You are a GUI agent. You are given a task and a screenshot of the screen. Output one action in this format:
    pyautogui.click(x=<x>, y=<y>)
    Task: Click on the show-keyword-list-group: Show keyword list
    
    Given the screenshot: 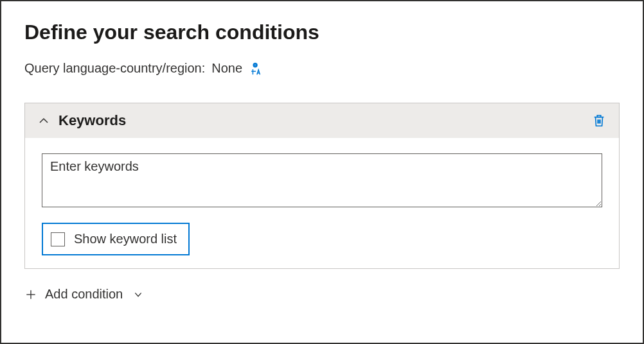 What is the action you would take?
    pyautogui.click(x=116, y=239)
    